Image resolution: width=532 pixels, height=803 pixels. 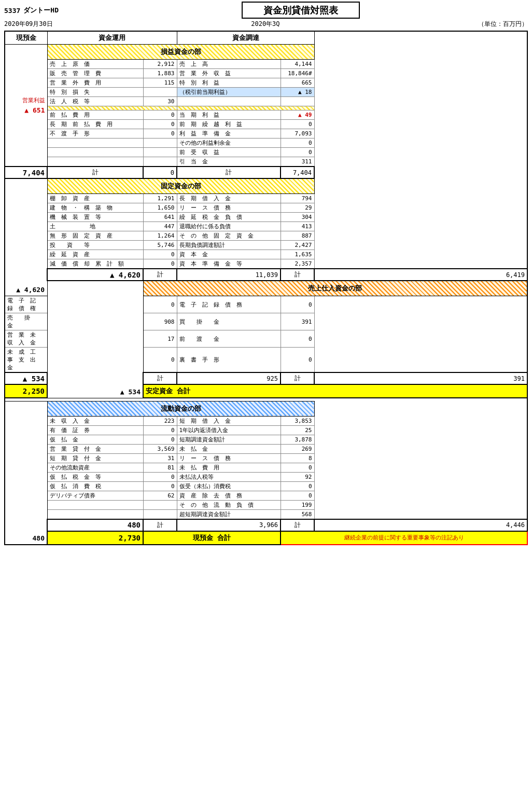 I want to click on kotei-val-l1: 1,291, so click(x=160, y=199).